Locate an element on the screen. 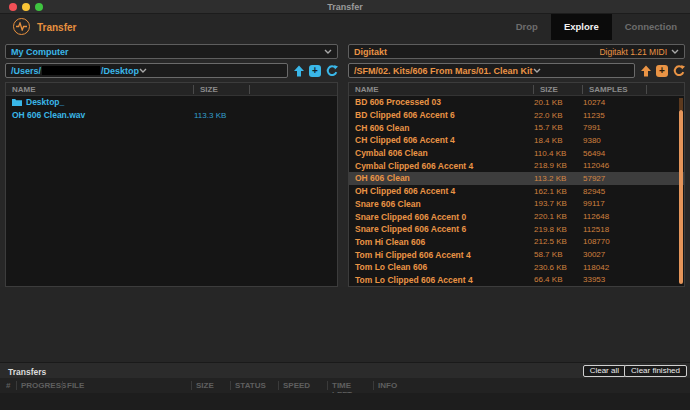  transfers-column-header: SPEED is located at coordinates (302, 386).